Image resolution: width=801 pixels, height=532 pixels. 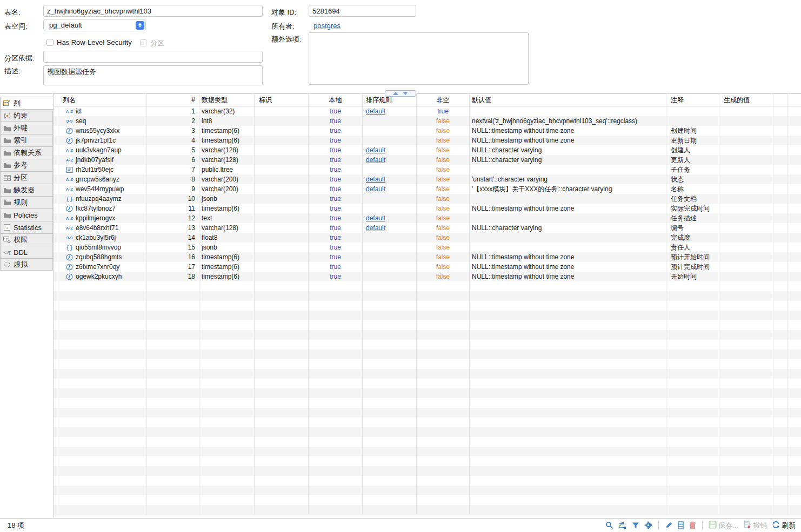 I want to click on table-row: { }qio55ml8mvvop15jsonbtruefalse责任人, so click(x=427, y=247).